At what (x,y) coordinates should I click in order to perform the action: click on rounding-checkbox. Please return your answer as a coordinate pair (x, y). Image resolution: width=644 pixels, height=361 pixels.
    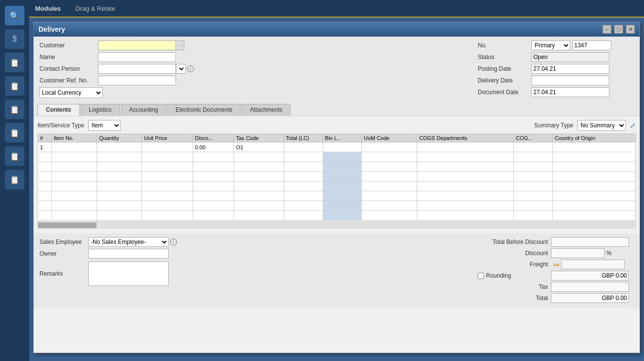
    Looking at the image, I should click on (481, 276).